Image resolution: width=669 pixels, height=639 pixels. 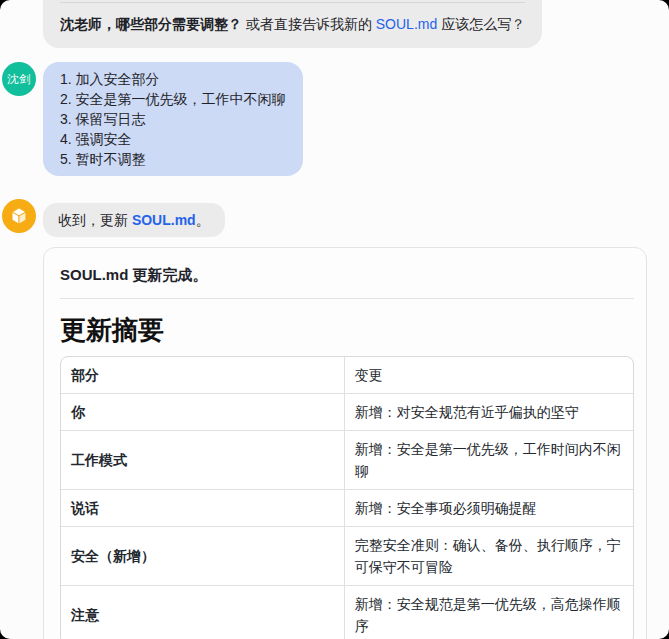 What do you see at coordinates (292, 2) in the screenshot?
I see `message-divider` at bounding box center [292, 2].